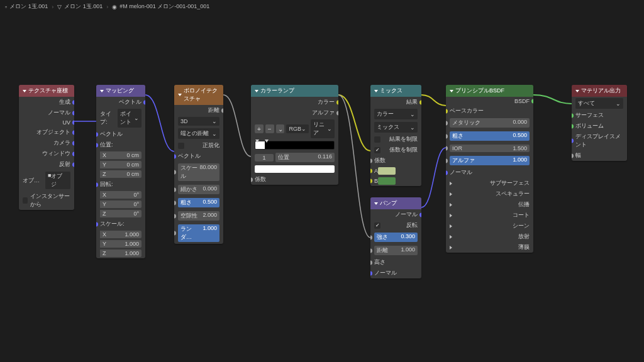  I want to click on ramp-interp-select: リニア⌄, so click(323, 129).